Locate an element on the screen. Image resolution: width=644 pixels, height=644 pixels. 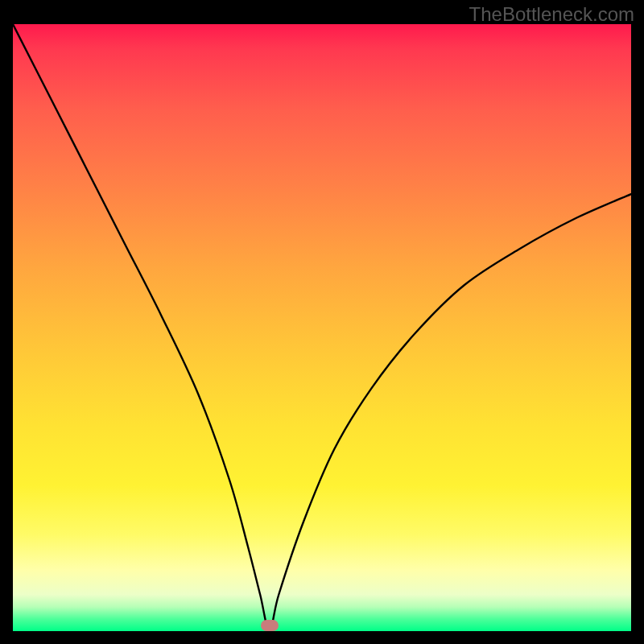
optimum-marker is located at coordinates (270, 625).